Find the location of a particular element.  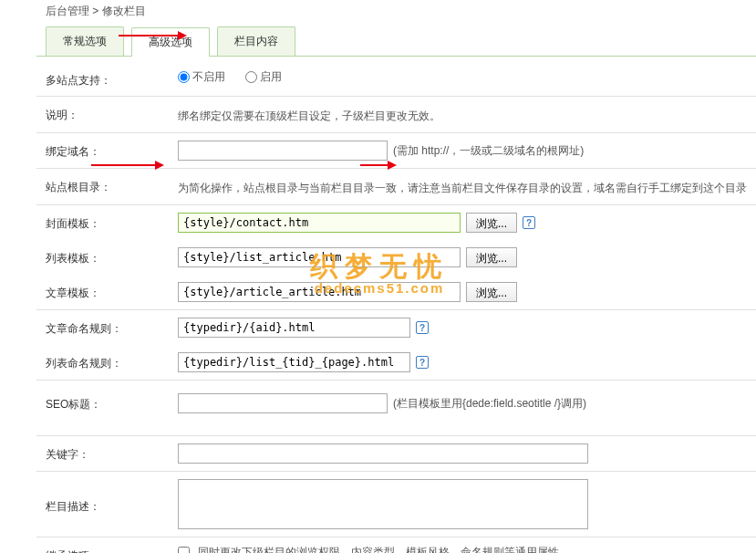

cover-tpl-input is located at coordinates (319, 223).